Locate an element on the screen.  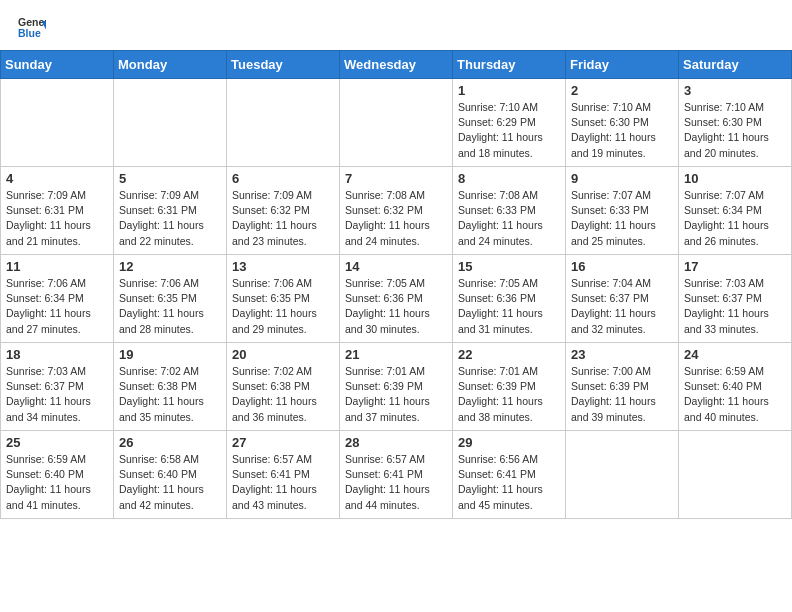
column-header-sunday: Sunday is located at coordinates (58, 65).